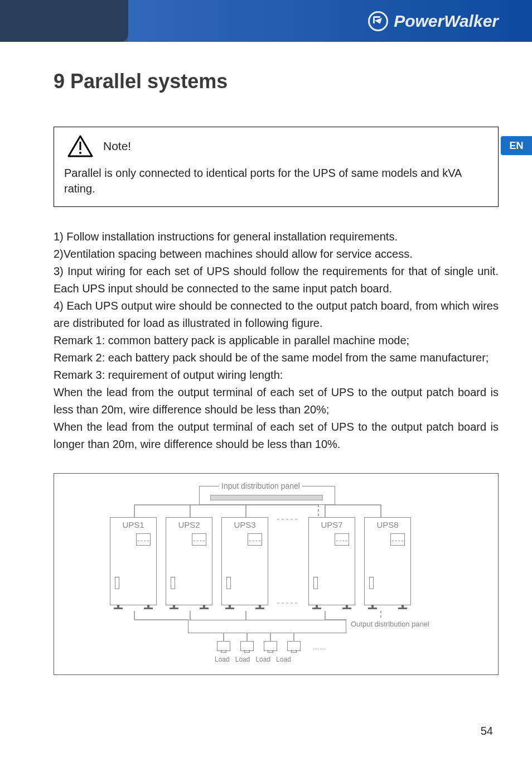  Describe the element at coordinates (189, 524) in the screenshot. I see `ups-label: UPS2` at that location.